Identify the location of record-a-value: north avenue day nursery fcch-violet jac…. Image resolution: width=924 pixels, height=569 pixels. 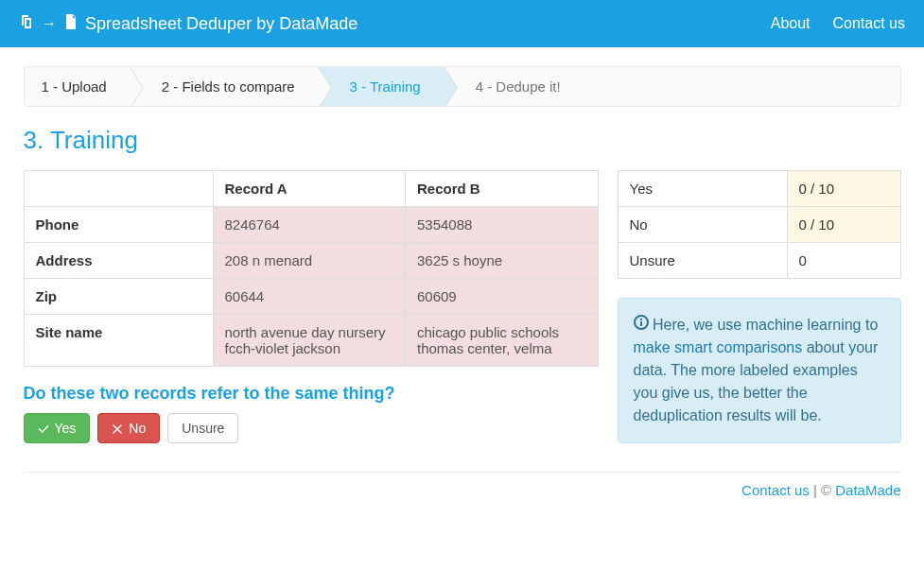
(309, 340).